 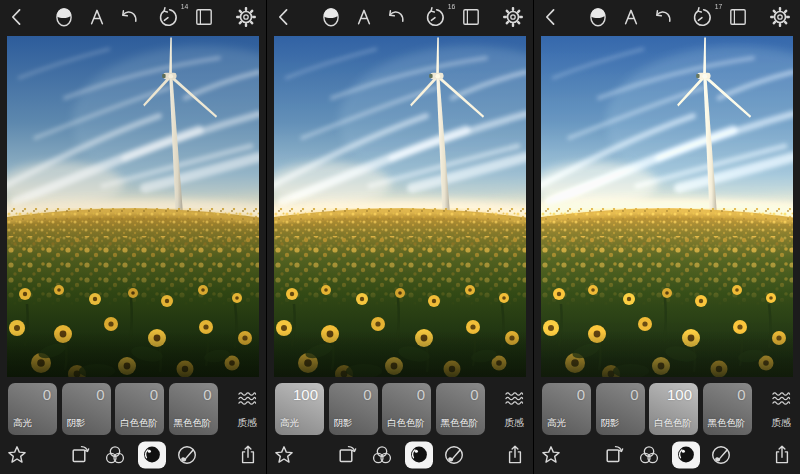 I want to click on gear-icon, so click(x=246, y=17).